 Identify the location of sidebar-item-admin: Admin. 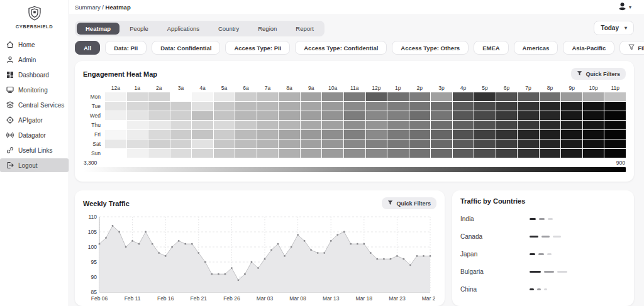
(34, 60).